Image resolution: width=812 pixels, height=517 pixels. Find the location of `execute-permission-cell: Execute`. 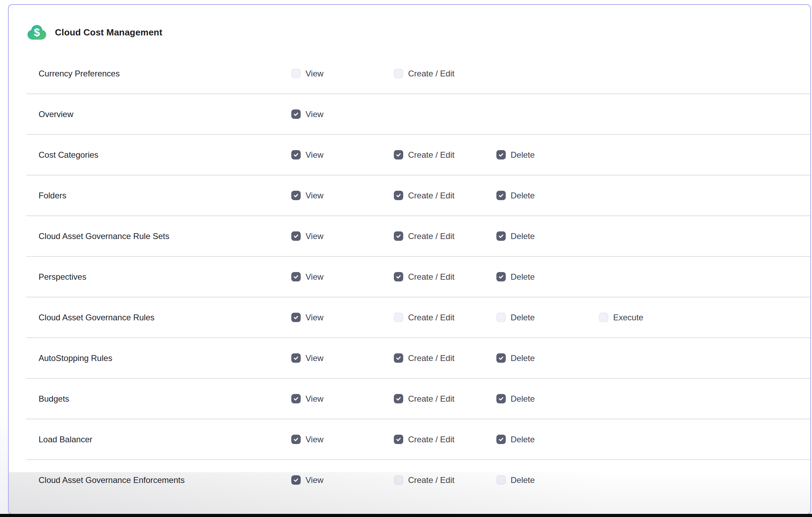

execute-permission-cell: Execute is located at coordinates (705, 318).